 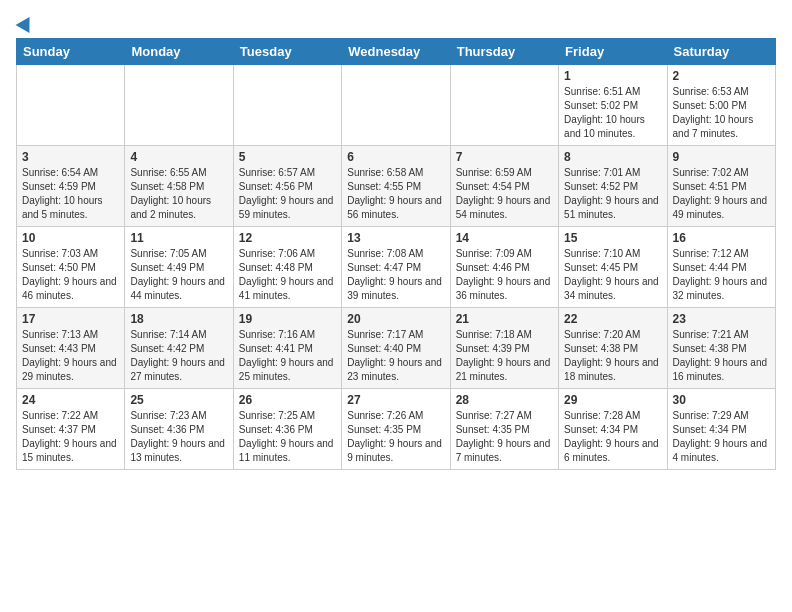 What do you see at coordinates (504, 400) in the screenshot?
I see `day-number: 28` at bounding box center [504, 400].